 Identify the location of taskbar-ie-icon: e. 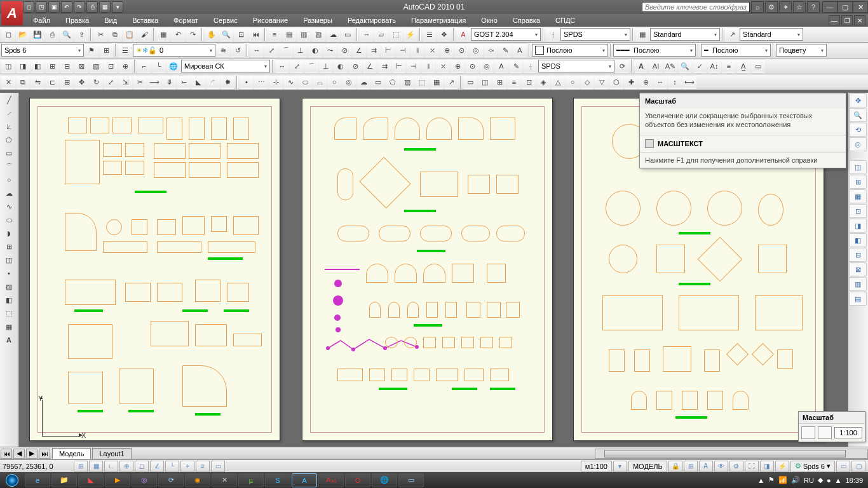
(37, 480).